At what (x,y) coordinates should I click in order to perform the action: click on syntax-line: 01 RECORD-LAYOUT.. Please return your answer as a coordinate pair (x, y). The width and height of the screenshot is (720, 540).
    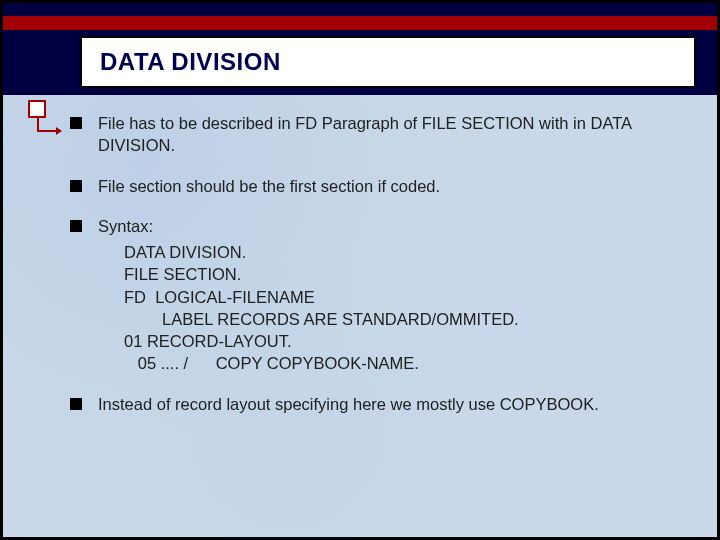
    Looking at the image, I should click on (408, 341).